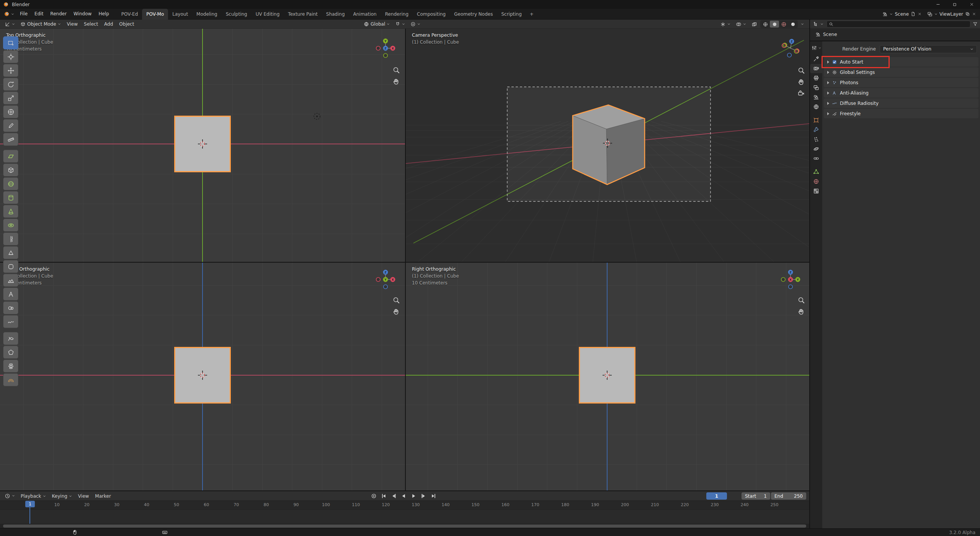  I want to click on panel-photons: Photons, so click(901, 83).